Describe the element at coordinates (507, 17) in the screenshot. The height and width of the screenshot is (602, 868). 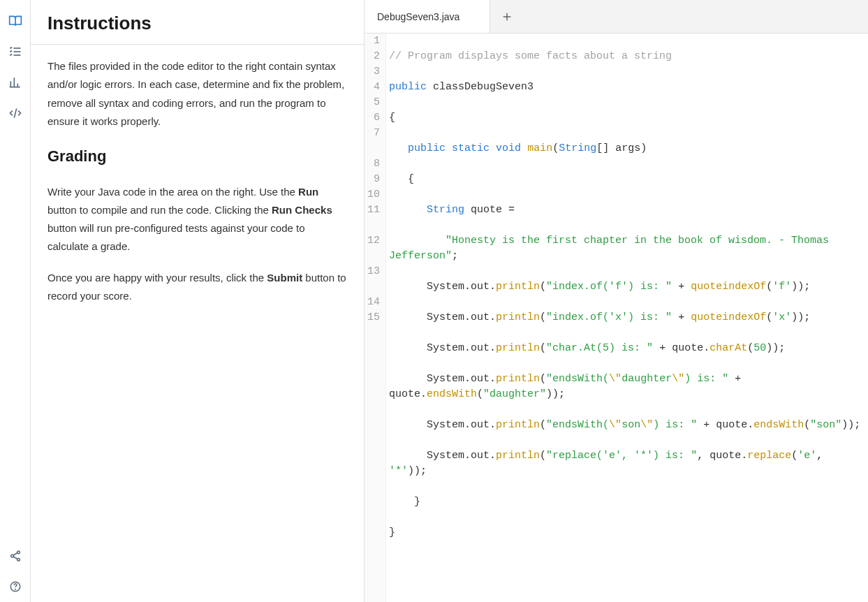
I see `plus-icon` at that location.